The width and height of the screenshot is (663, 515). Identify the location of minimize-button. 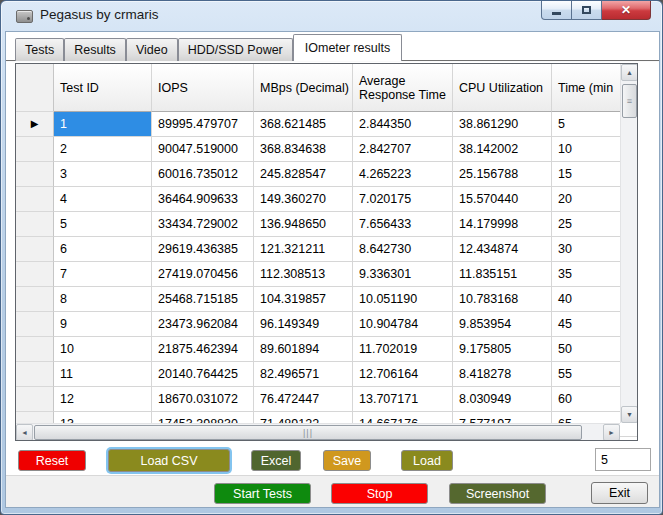
(556, 10).